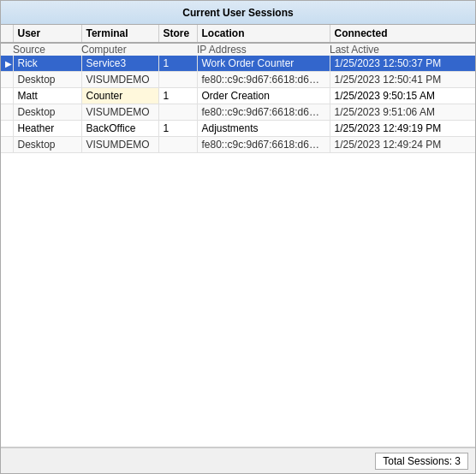  What do you see at coordinates (120, 96) in the screenshot?
I see `row-terminal: Counter` at bounding box center [120, 96].